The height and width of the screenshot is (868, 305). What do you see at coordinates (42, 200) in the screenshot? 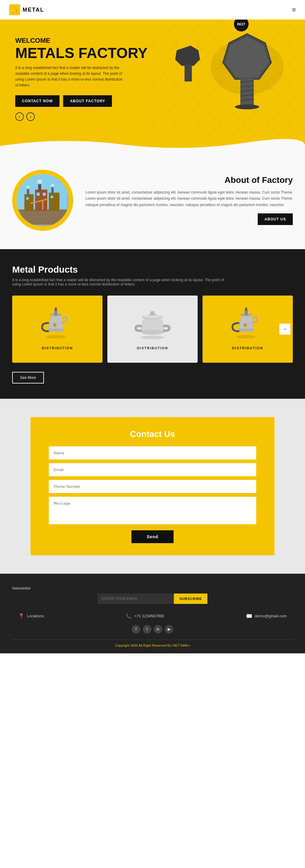
I see `about-factory-image` at bounding box center [42, 200].